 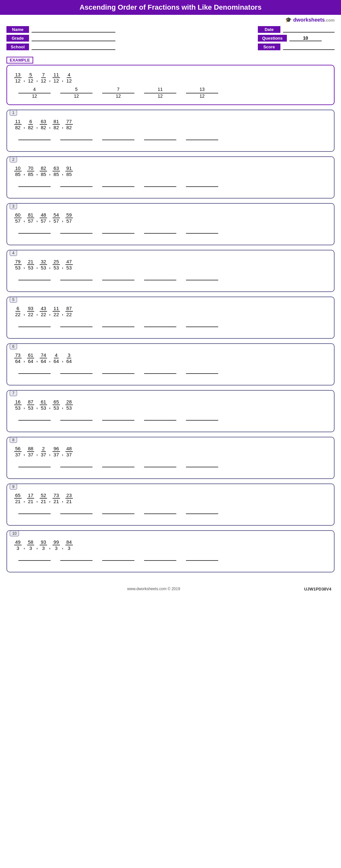 What do you see at coordinates (202, 93) in the screenshot?
I see `example-ans-5: 13 12` at bounding box center [202, 93].